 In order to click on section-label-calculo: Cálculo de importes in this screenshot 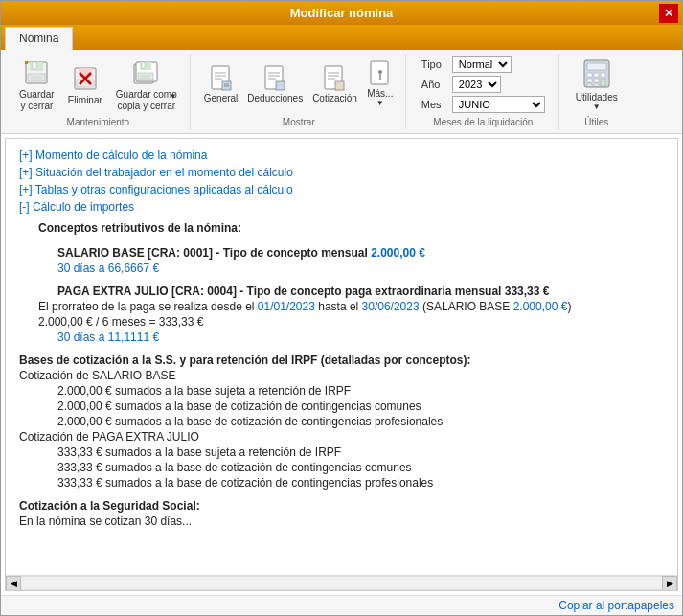, I will do `click(83, 207)`.